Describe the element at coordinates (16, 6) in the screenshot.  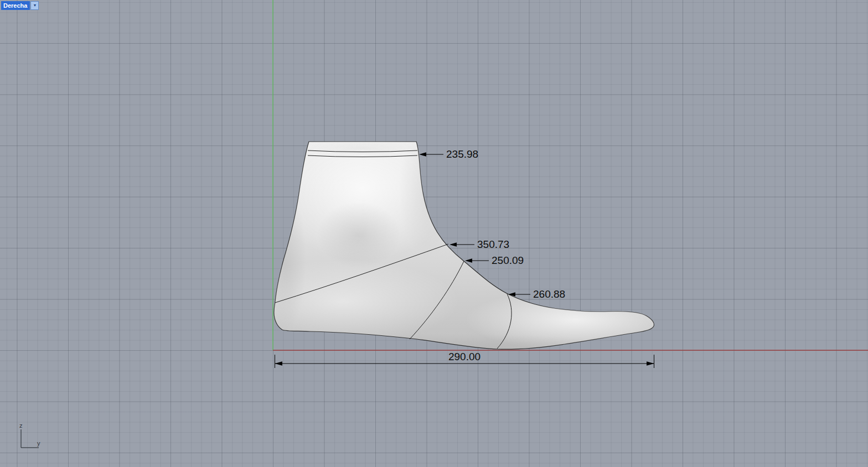
I see `viewport-title-label: Derecha` at that location.